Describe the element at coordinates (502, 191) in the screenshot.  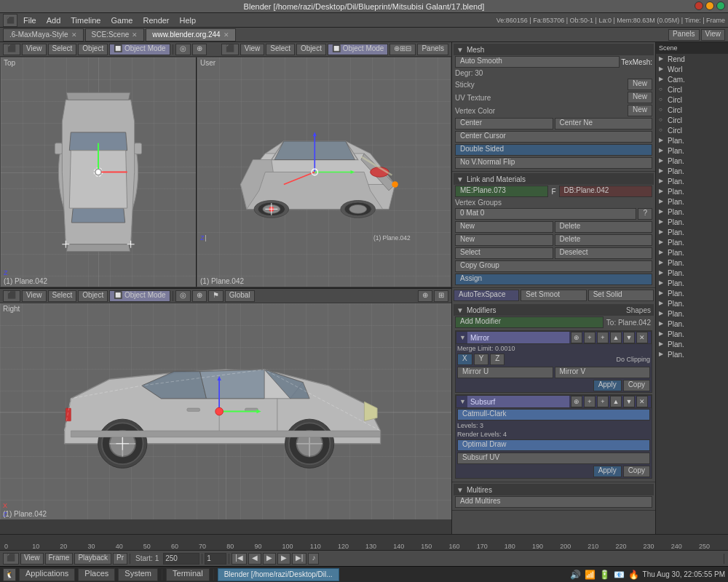
I see `me-btn: ME:Plane.073` at that location.